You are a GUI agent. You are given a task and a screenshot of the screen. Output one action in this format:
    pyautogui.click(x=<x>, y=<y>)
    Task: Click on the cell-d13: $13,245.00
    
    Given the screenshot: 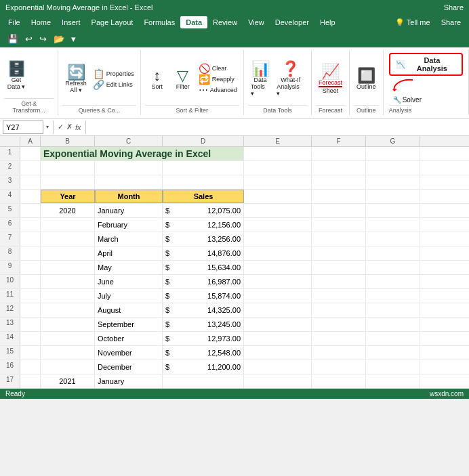 What is the action you would take?
    pyautogui.click(x=203, y=324)
    